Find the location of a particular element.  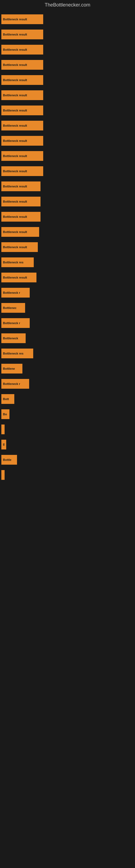

bar-wrapper: Bott is located at coordinates (8, 399).